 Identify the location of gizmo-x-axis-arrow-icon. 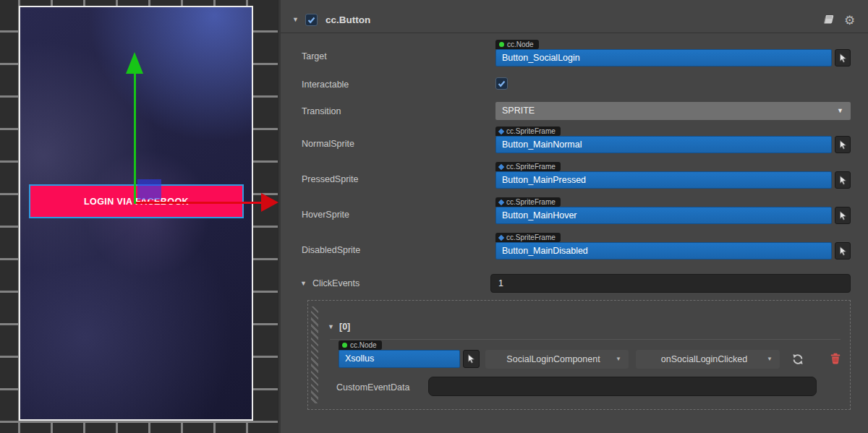
(270, 202).